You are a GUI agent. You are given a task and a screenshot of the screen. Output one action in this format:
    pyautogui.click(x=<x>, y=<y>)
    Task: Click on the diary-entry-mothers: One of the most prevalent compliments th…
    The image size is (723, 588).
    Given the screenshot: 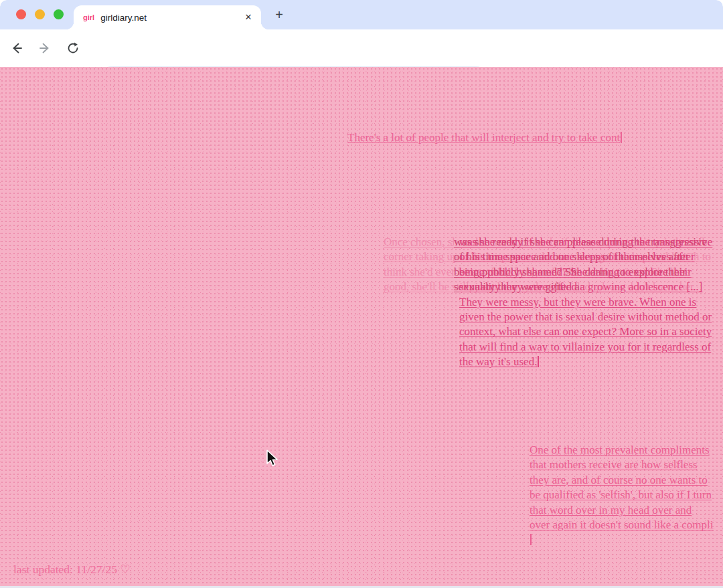 What is the action you would take?
    pyautogui.click(x=622, y=495)
    